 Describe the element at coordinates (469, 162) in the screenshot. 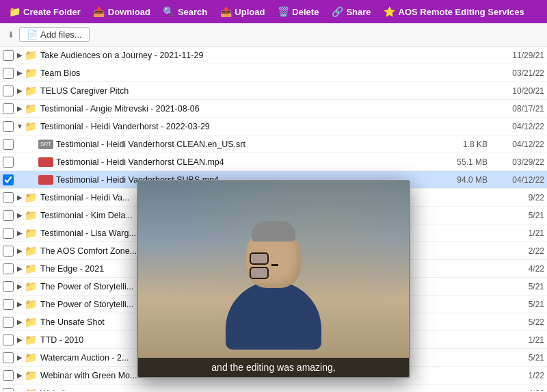

I see `file-size: 55.1 MB` at that location.